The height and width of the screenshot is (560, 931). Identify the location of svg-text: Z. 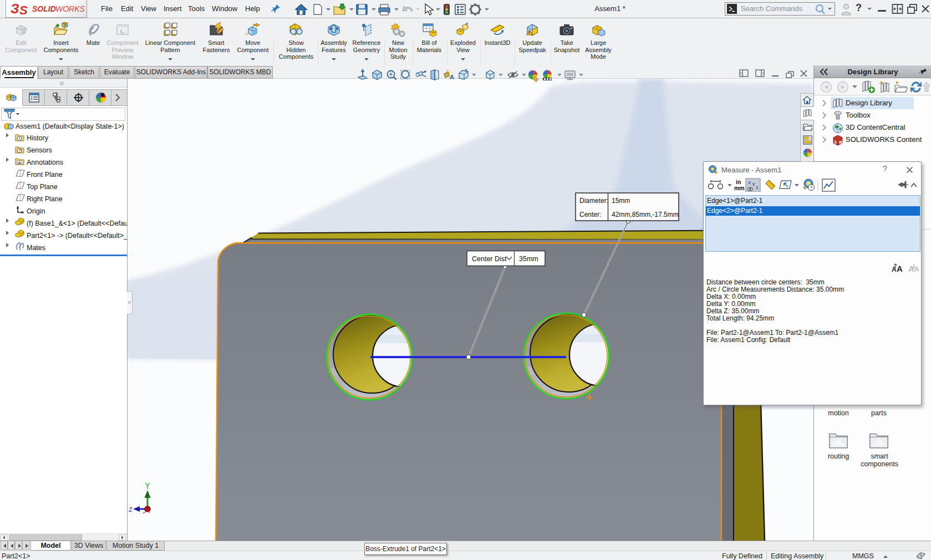
(131, 510).